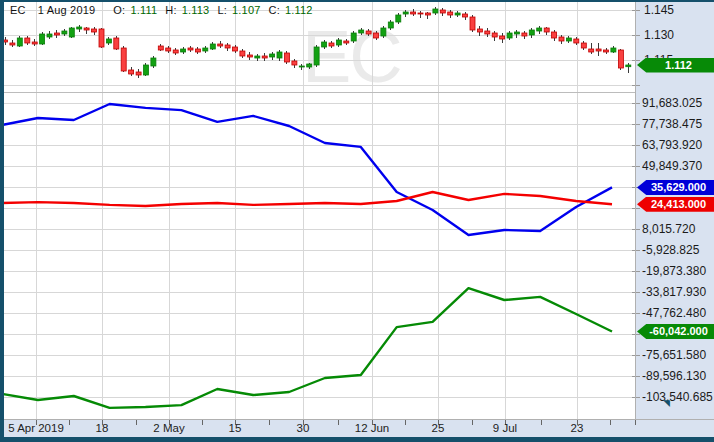 The height and width of the screenshot is (442, 714). What do you see at coordinates (170, 10) in the screenshot?
I see `high-label: H:` at bounding box center [170, 10].